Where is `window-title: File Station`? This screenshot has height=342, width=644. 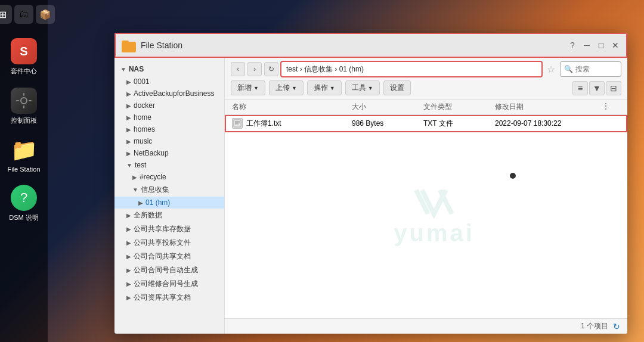
window-title: File Station is located at coordinates (352, 45).